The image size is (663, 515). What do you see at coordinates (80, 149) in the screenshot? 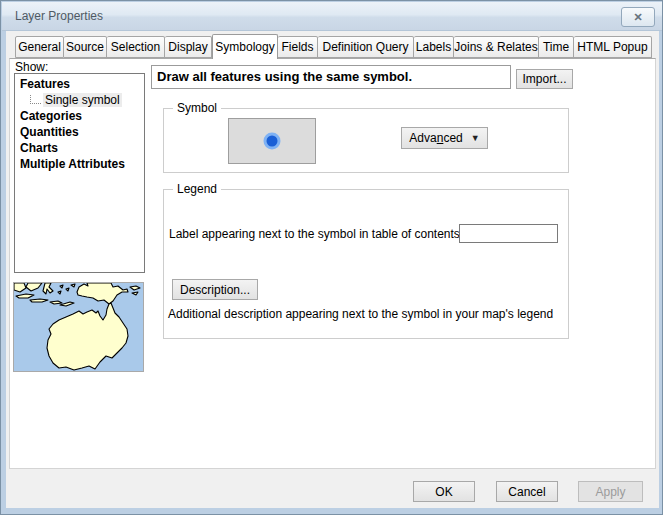
I see `show-item-charts: Charts` at bounding box center [80, 149].